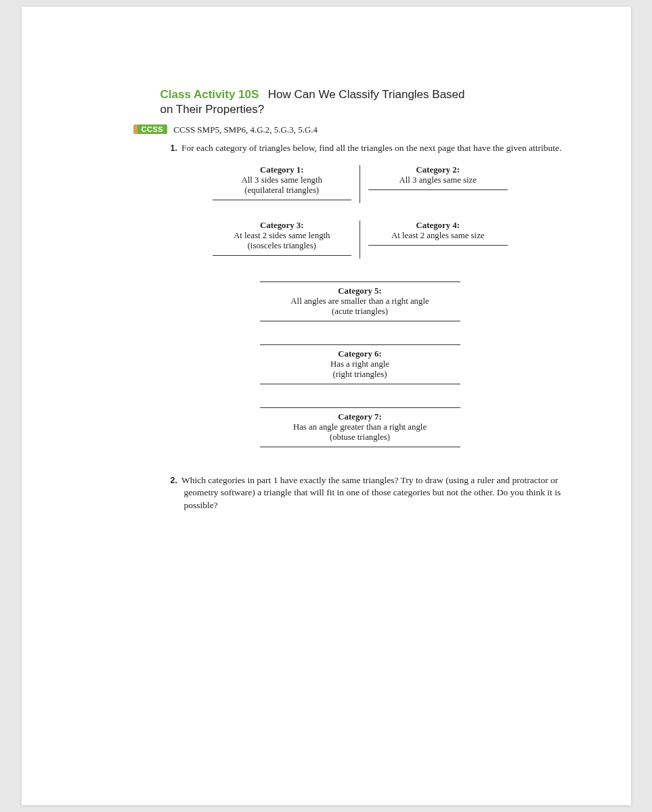  What do you see at coordinates (360, 291) in the screenshot?
I see `category-5-title: Category 5:` at bounding box center [360, 291].